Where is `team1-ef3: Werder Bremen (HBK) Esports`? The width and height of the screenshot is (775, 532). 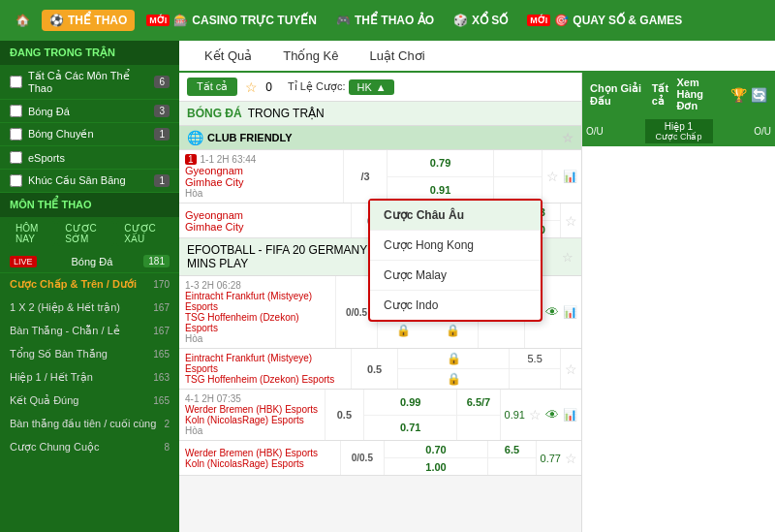 team1-ef3: Werder Bremen (HBK) Esports is located at coordinates (252, 409).